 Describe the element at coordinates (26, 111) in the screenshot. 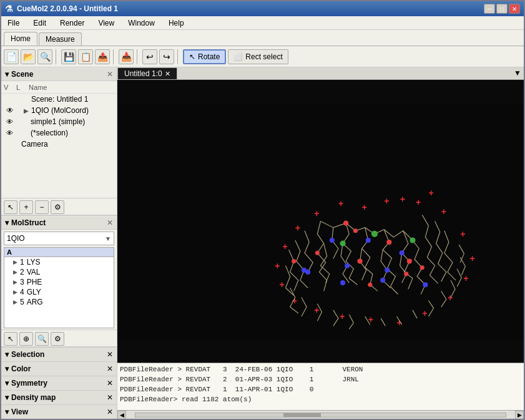

I see `triangle-1qio: ▶` at that location.